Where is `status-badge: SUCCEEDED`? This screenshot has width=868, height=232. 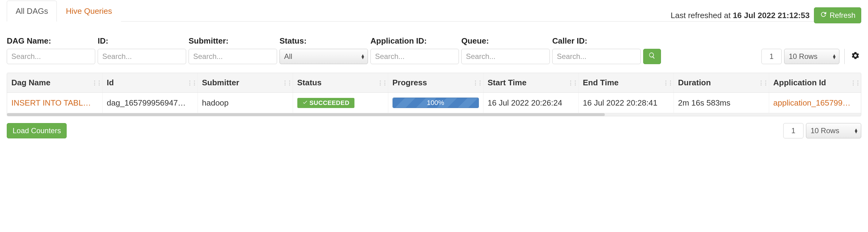
status-badge: SUCCEEDED is located at coordinates (326, 103).